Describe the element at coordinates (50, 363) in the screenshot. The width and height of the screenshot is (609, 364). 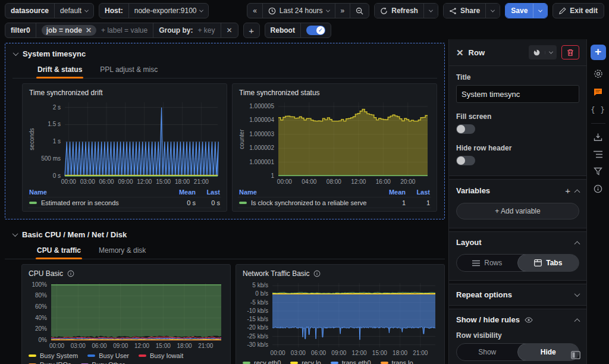
I see `legend-item: Busy IRQs` at that location.